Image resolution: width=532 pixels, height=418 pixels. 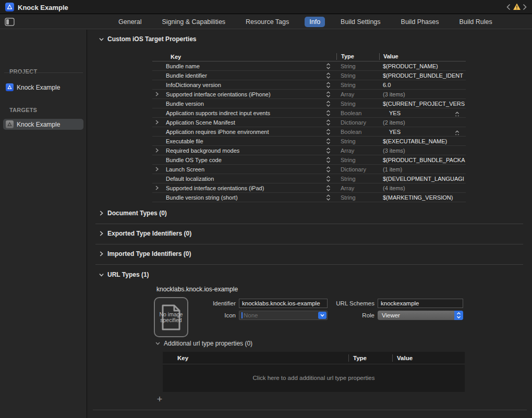 I want to click on property-row: Default localization String $(DEVELOPMEN…, so click(x=309, y=179).